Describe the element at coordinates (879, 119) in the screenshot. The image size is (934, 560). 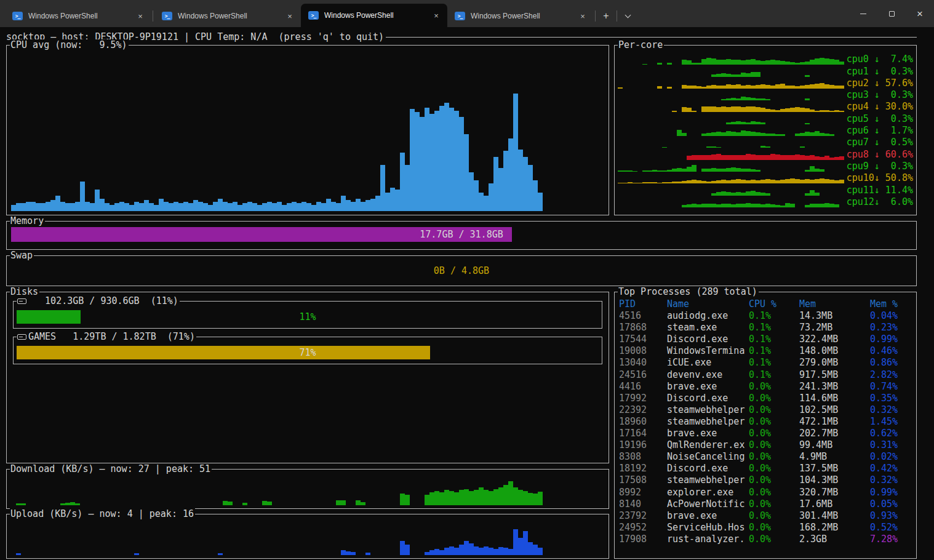
I see `core-label: cpu5 ↓ 0.3%` at that location.